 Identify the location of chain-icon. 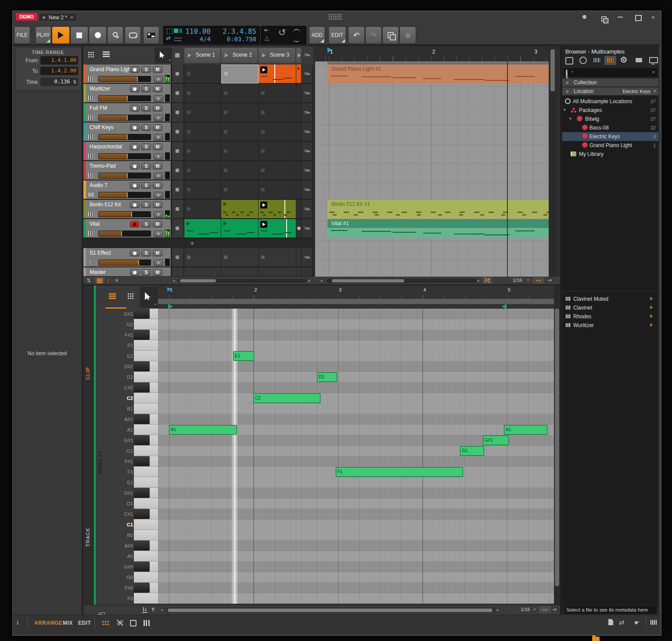
(120, 623).